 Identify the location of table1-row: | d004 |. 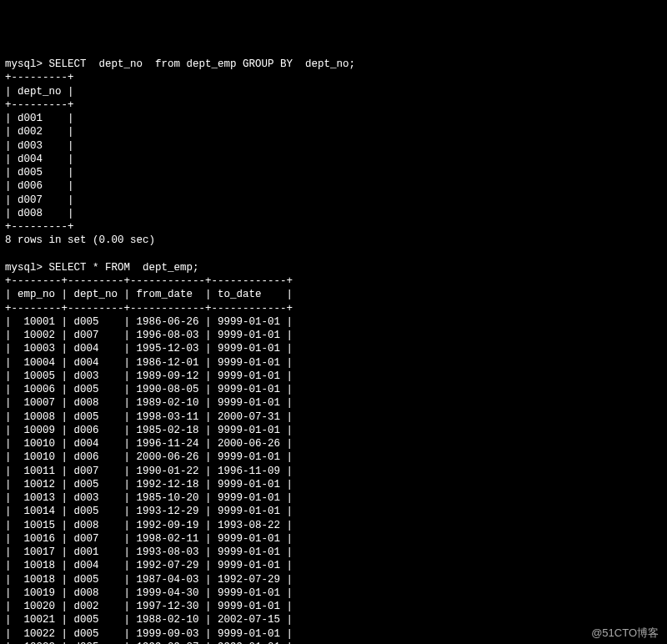
(40, 159).